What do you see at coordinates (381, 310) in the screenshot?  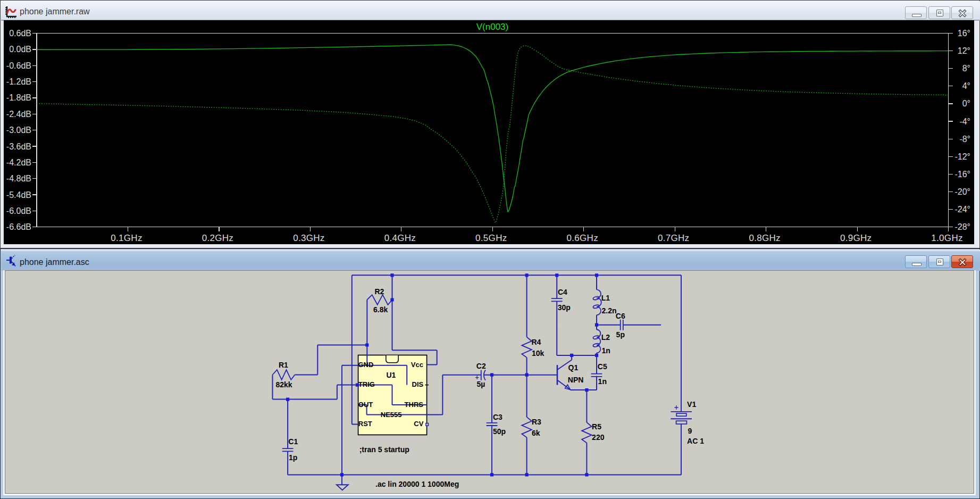 I see `svg-text: 6.8k` at bounding box center [381, 310].